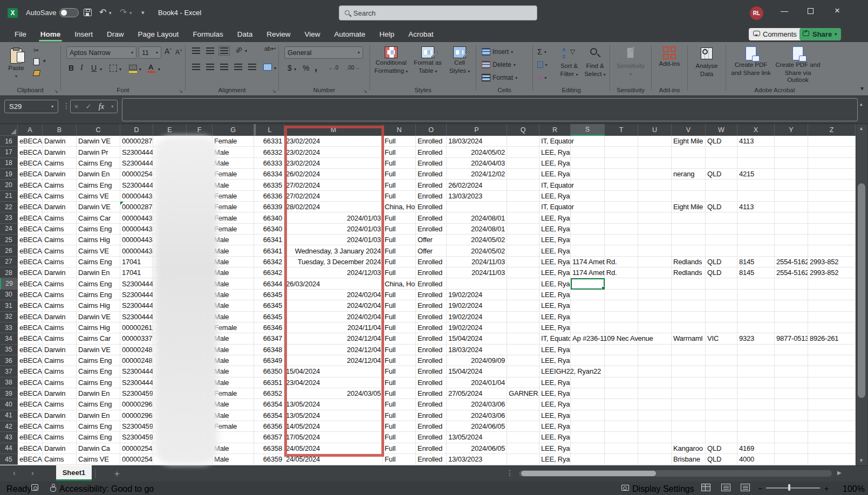 The width and height of the screenshot is (868, 495). Describe the element at coordinates (59, 416) in the screenshot. I see `cell-B41: Darwin` at that location.